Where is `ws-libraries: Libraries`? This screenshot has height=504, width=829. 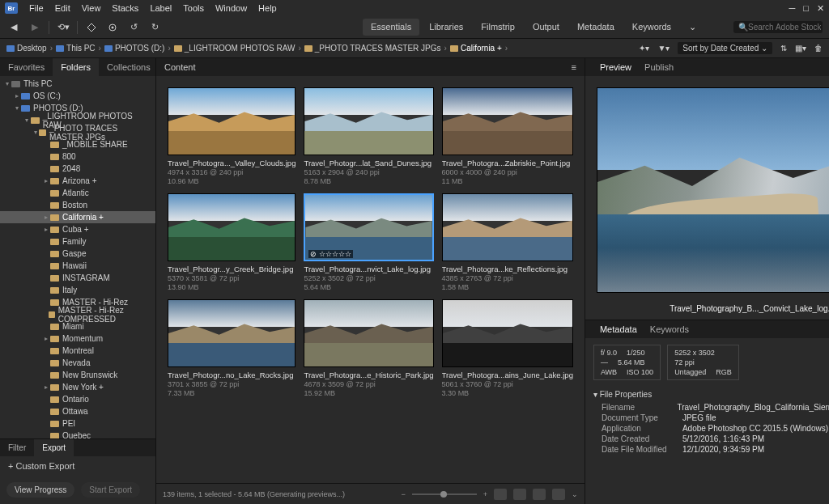
ws-libraries: Libraries is located at coordinates (446, 28).